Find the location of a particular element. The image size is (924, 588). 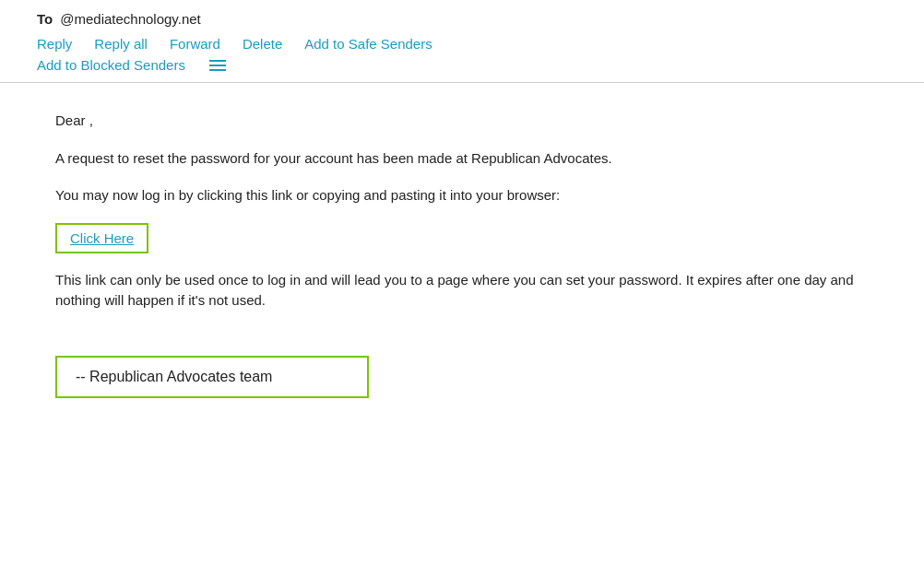

paragraph-2: You may now log in by clicking this link… is located at coordinates (471, 195).